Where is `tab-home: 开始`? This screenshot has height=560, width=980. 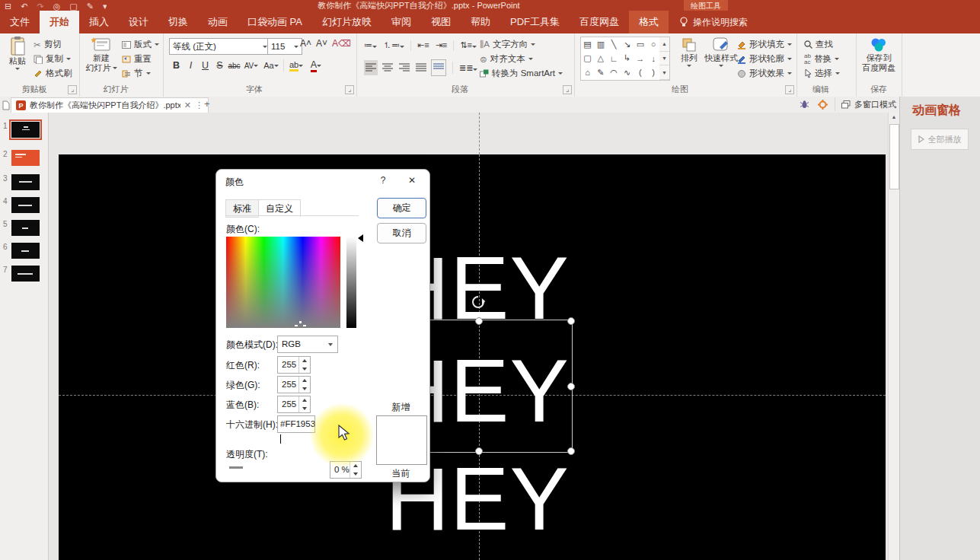 tab-home: 开始 is located at coordinates (59, 22).